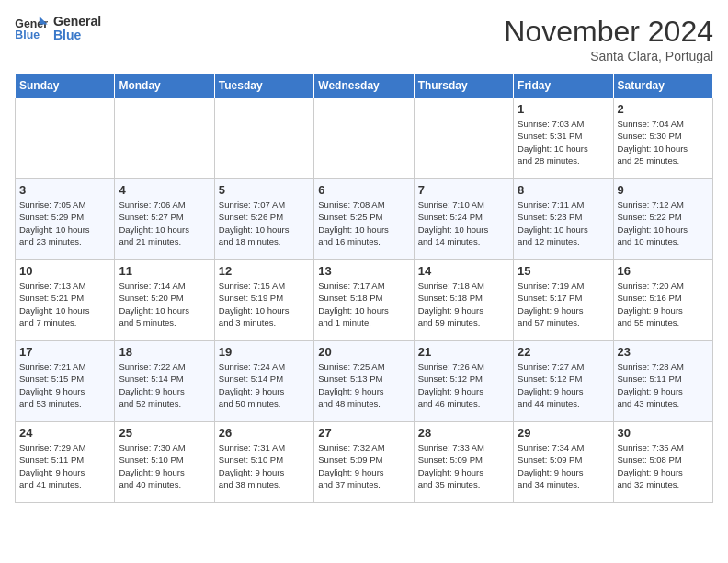  What do you see at coordinates (563, 304) in the screenshot?
I see `day-info: Sunrise: 7:19 AM Sunset: 5:17 PM Dayligh…` at bounding box center [563, 304].